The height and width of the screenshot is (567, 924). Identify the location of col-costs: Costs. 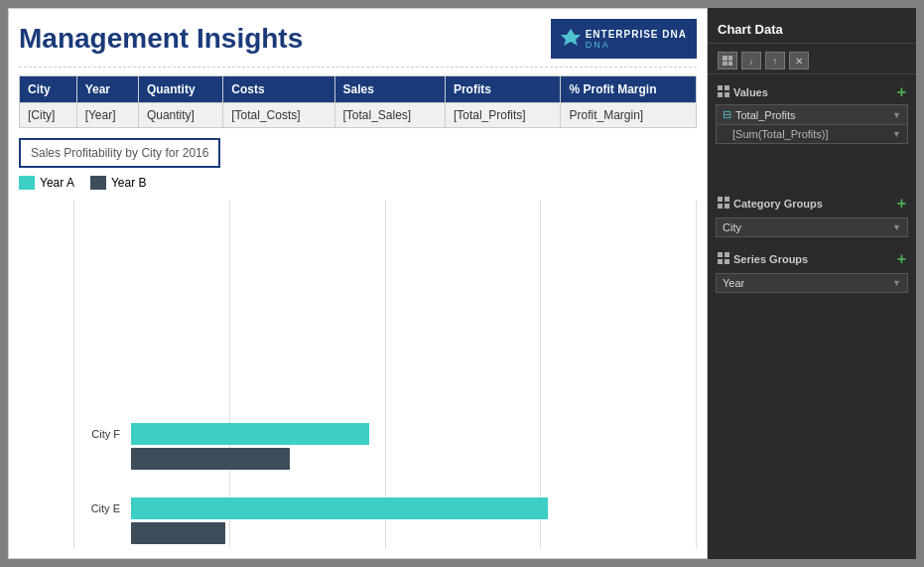
(279, 89).